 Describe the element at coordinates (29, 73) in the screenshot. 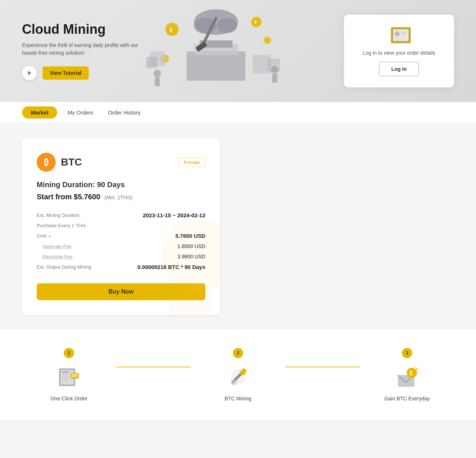

I see `play-button` at that location.